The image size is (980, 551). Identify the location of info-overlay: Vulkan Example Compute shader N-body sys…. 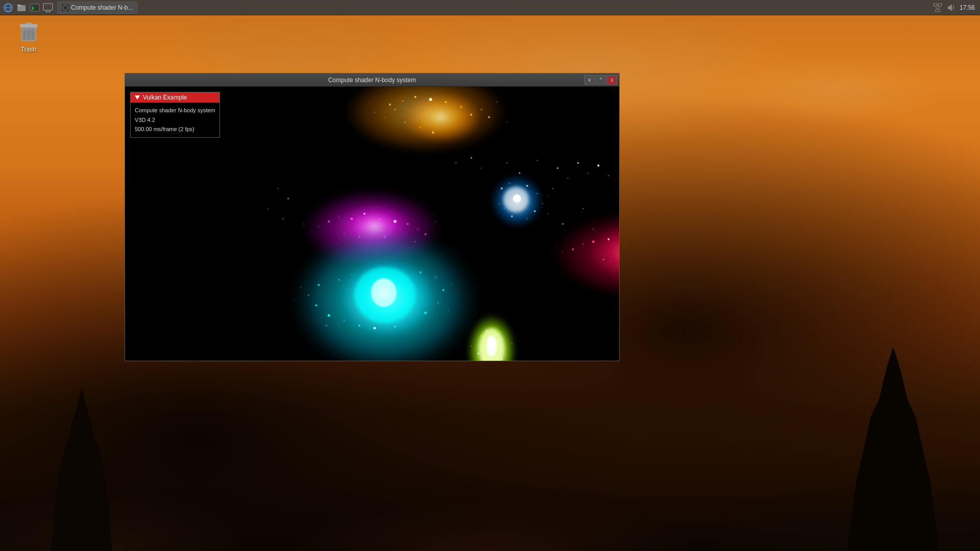
(175, 115).